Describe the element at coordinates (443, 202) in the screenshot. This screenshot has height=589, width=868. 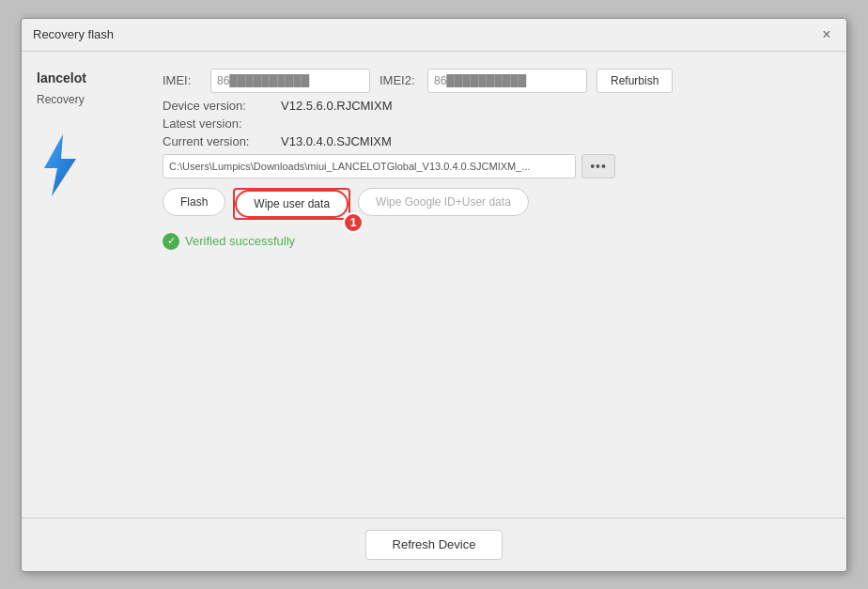
I see `wipe-google-button: Wipe Google ID+User data` at that location.